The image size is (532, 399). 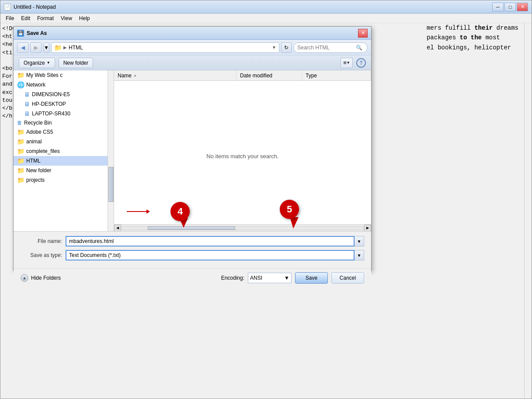 What do you see at coordinates (347, 63) in the screenshot?
I see `views-btn: ≡ ▼` at bounding box center [347, 63].